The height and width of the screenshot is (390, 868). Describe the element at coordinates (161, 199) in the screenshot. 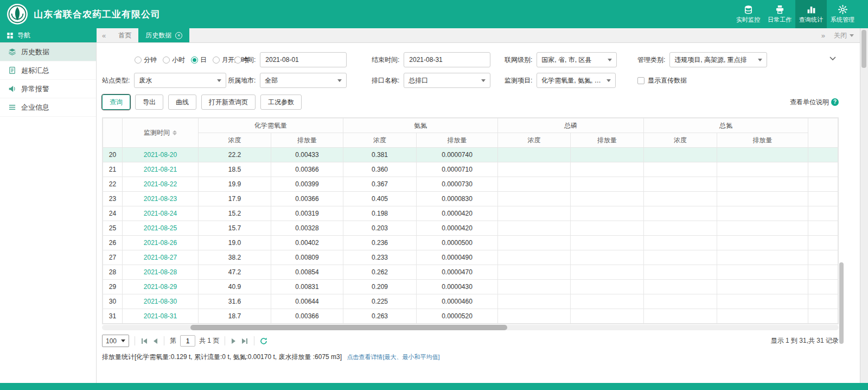

I see `row-date: 2021-08-23` at that location.